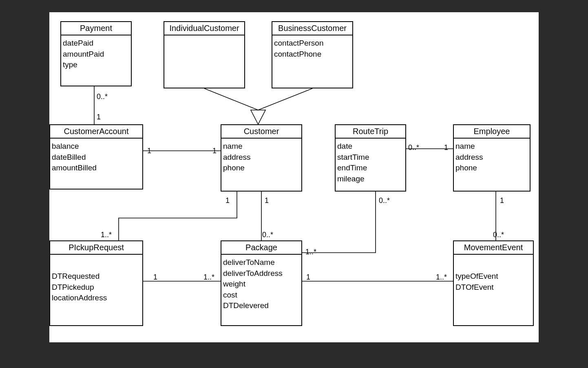 This screenshot has width=588, height=368. I want to click on class-name: BusinessCustomer, so click(312, 29).